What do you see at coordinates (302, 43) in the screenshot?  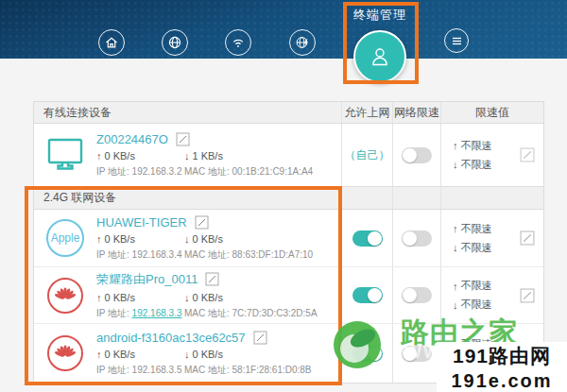 I see `network-speed-icon` at bounding box center [302, 43].